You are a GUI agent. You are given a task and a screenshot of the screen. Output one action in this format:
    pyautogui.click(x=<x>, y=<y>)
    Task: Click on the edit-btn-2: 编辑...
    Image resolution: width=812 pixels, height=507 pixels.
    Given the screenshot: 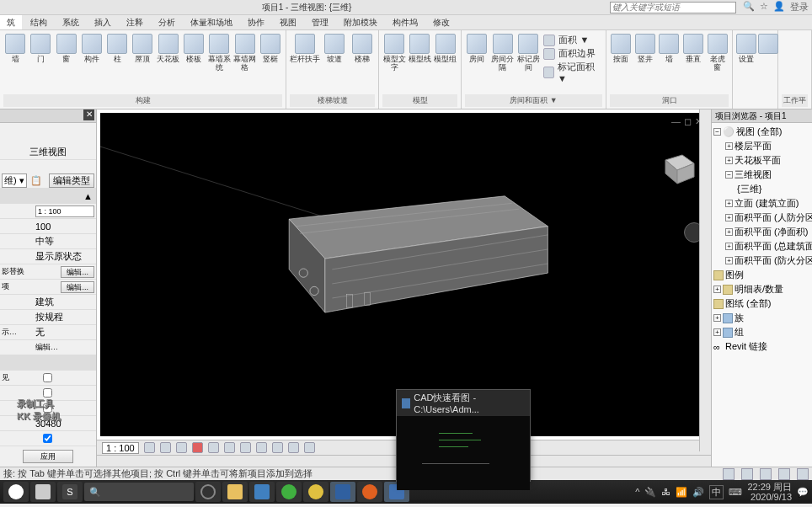 What is the action you would take?
    pyautogui.click(x=77, y=287)
    